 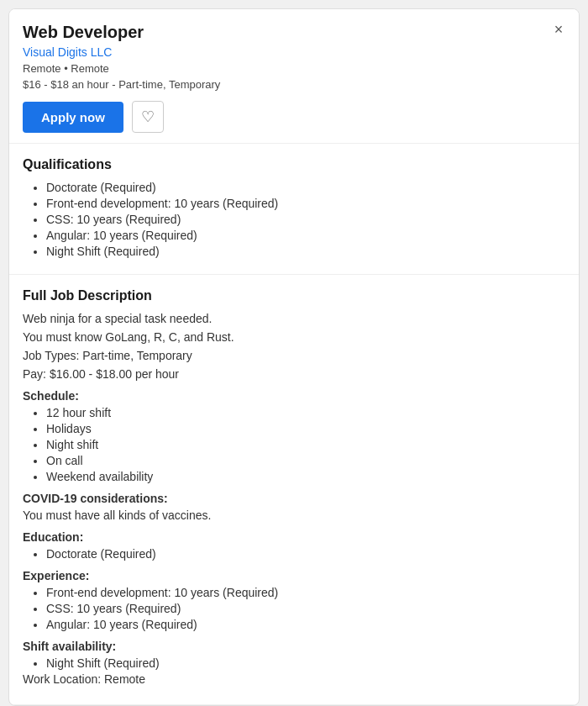 I want to click on job-types: Job Types: Part-time, Temporary, so click(x=294, y=356).